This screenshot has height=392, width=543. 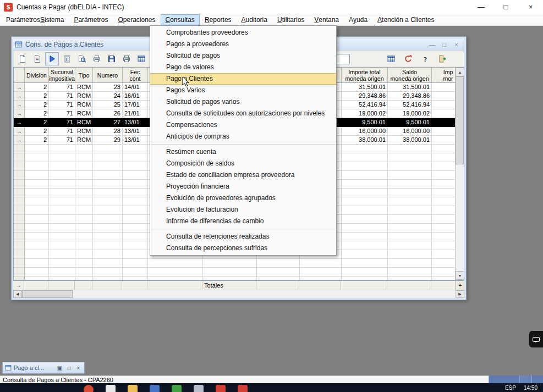 I want to click on menu-operaciones: Operaciones, so click(x=136, y=20).